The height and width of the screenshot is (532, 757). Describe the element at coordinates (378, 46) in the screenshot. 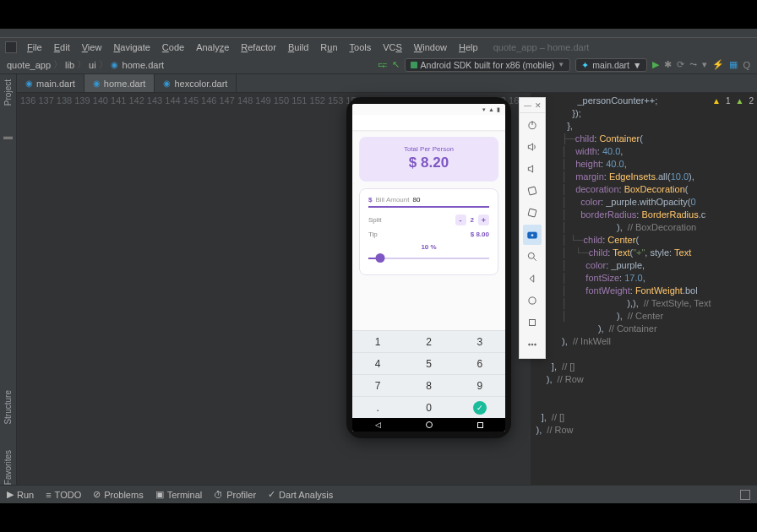

I see `menu-bar: File Edit View Navigate Code Analyze Ref…` at that location.